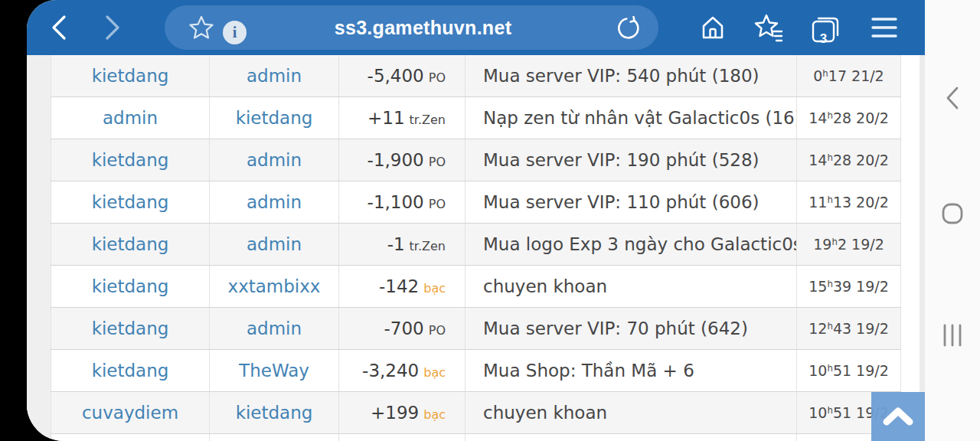 The width and height of the screenshot is (980, 441). I want to click on chevron-up-icon, so click(898, 416).